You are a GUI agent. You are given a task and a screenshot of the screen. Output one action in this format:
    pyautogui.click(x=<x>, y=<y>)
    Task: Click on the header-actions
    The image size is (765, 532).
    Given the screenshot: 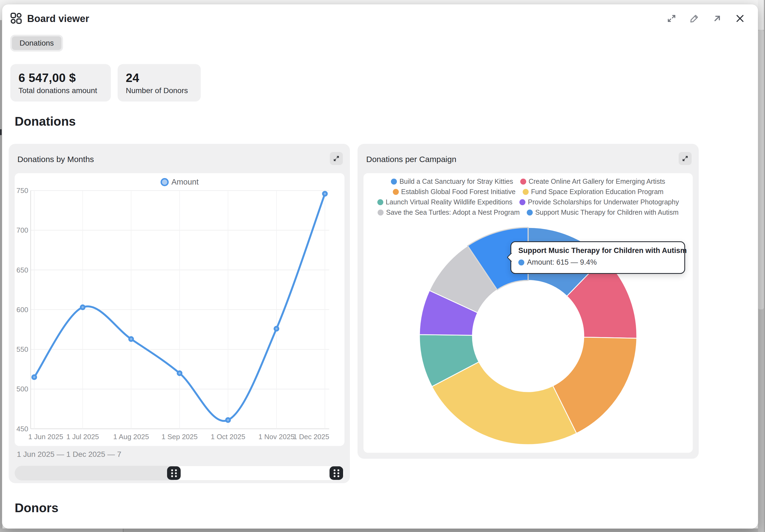 What is the action you would take?
    pyautogui.click(x=706, y=19)
    